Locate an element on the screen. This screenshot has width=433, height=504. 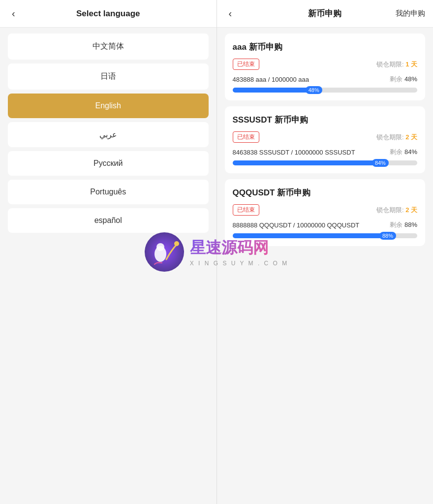
progress-bar-fill: 84% is located at coordinates (310, 163).